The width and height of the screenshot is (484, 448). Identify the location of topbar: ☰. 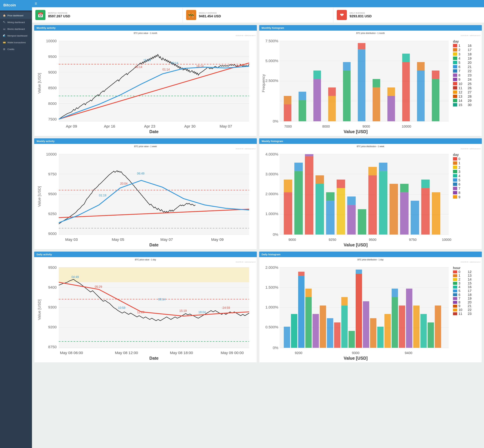
(258, 4).